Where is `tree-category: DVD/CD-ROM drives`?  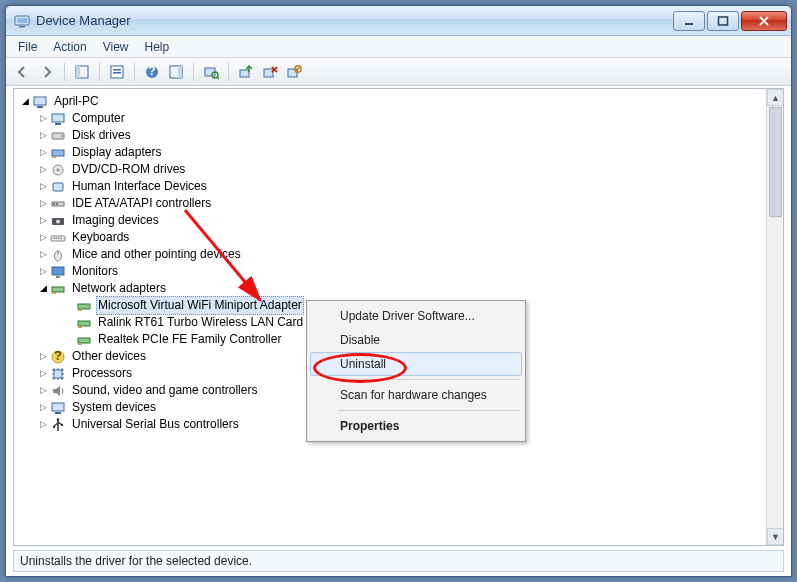
tree-category: DVD/CD-ROM drives is located at coordinates (398, 170).